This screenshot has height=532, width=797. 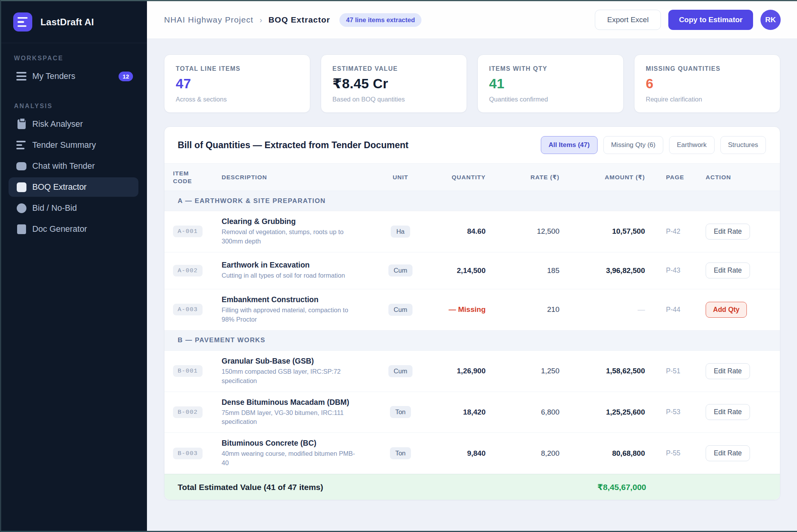 What do you see at coordinates (472, 232) in the screenshot?
I see `boq-row-a-001: A-001Clearing & GrubbingRemoval of veget…` at bounding box center [472, 232].